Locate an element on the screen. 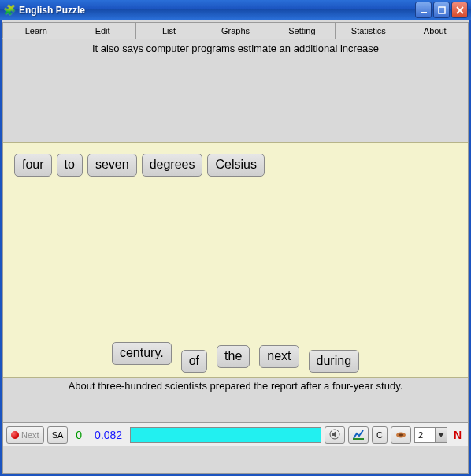 The image size is (471, 476). tab-graphs: Graphs is located at coordinates (236, 30).